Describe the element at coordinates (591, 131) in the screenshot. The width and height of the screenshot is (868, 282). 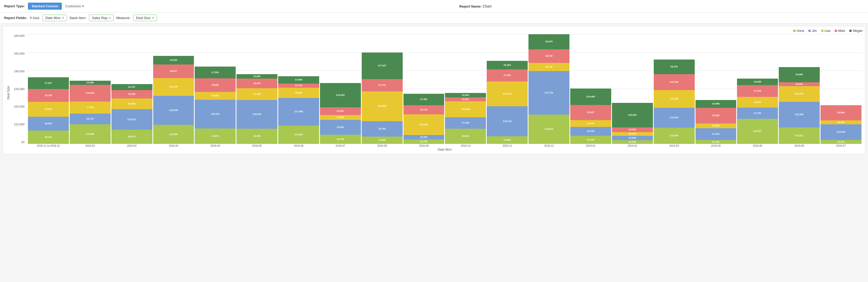
I see `bar-segment-label: £5,703` at that location.